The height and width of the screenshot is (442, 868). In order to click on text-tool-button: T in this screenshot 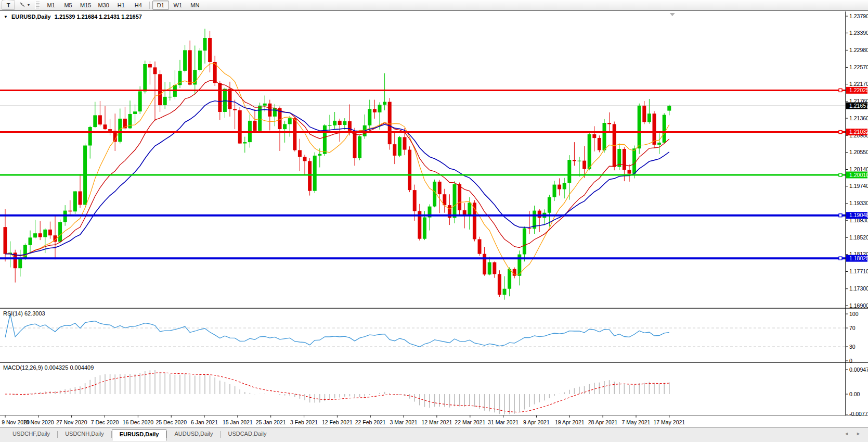, I will do `click(8, 5)`.